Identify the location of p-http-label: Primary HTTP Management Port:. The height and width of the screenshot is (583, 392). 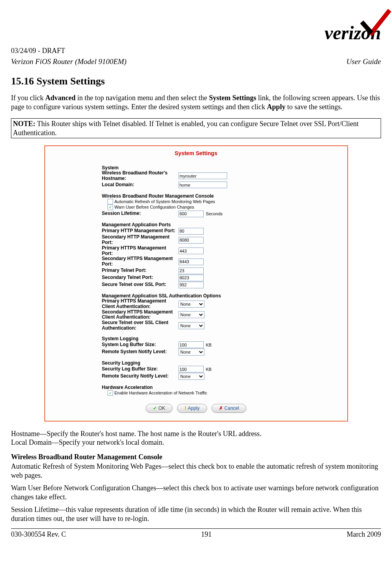
(140, 231).